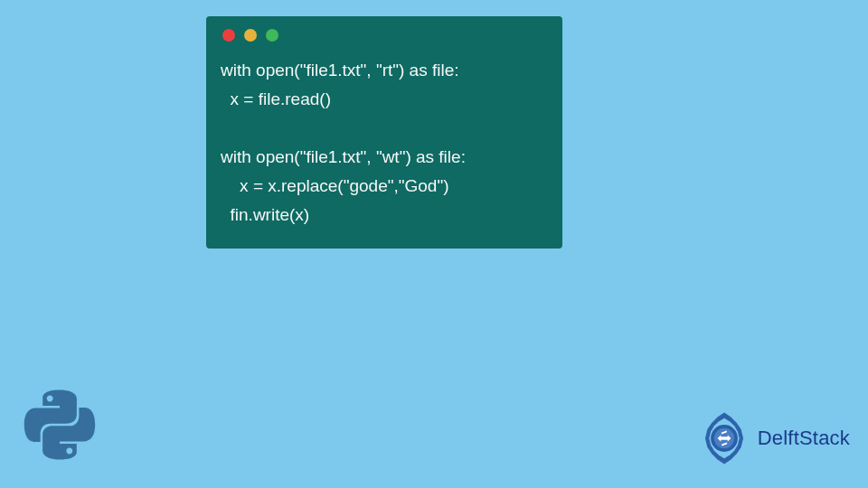  Describe the element at coordinates (724, 438) in the screenshot. I see `delftstack-icon` at that location.